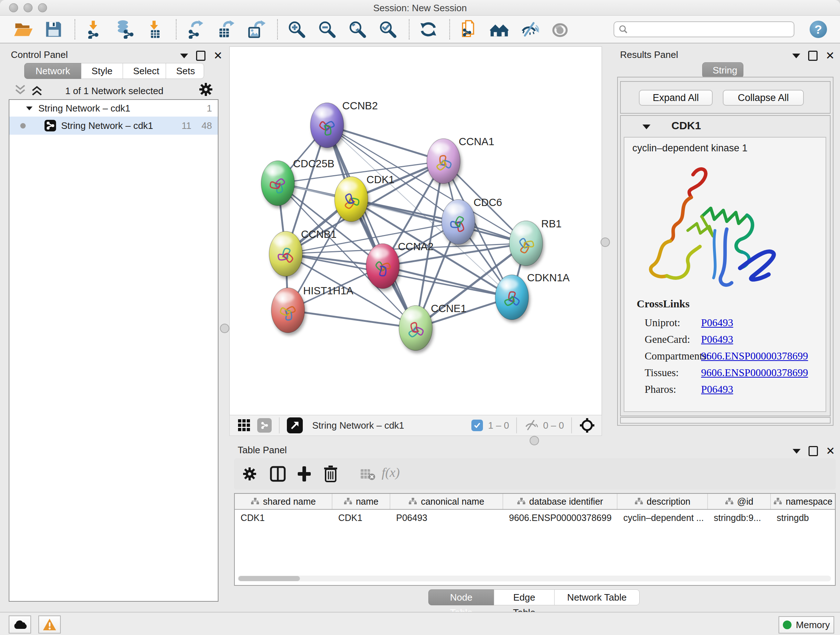  What do you see at coordinates (125, 29) in the screenshot?
I see `import-network-database-icon` at bounding box center [125, 29].